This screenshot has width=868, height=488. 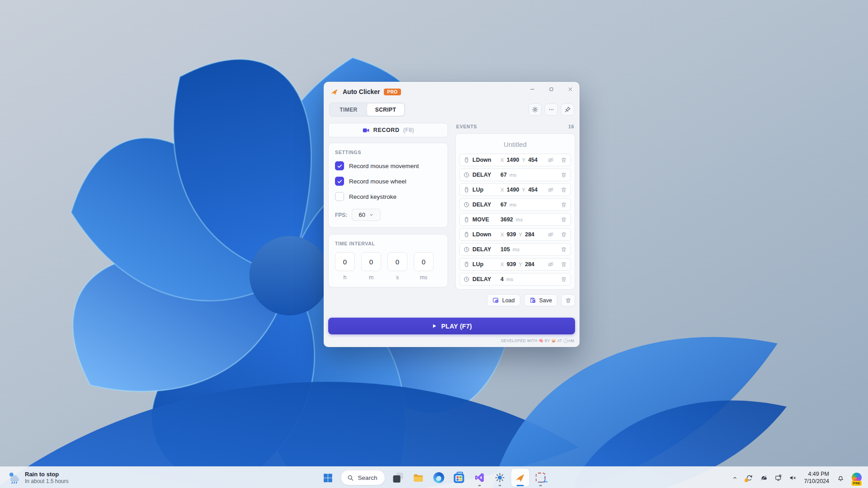 I want to click on windows-logo-icon, so click(x=327, y=478).